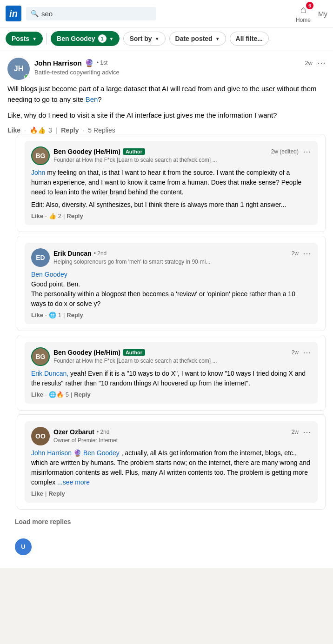 The height and width of the screenshot is (644, 333). I want to click on search-input-value: seo, so click(47, 14).